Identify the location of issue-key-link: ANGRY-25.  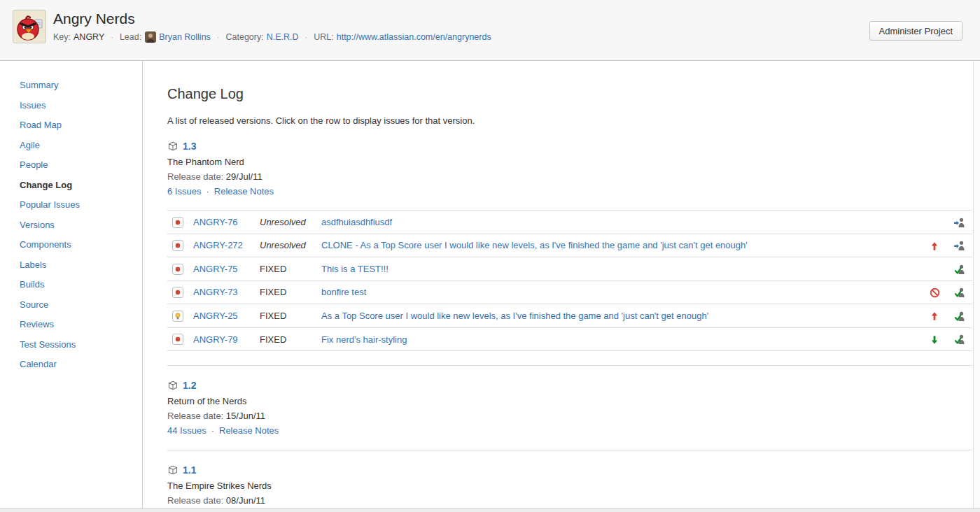
(216, 316).